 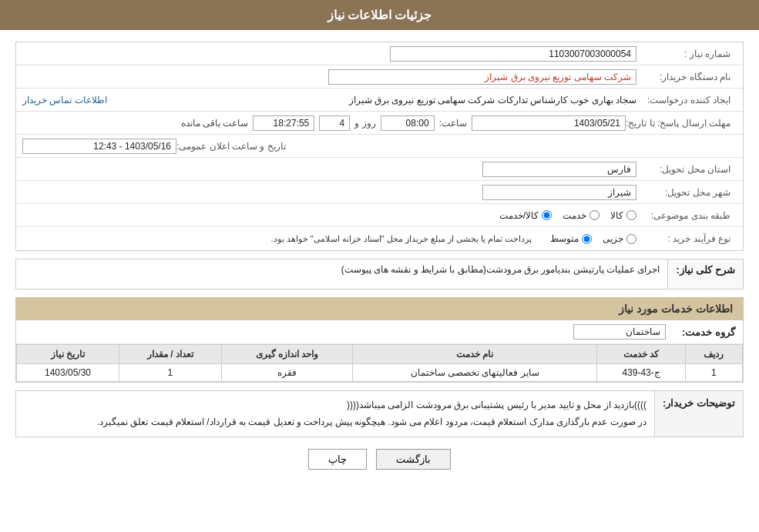 What do you see at coordinates (581, 216) in the screenshot?
I see `radio-khedmat-item: خدمت` at bounding box center [581, 216].